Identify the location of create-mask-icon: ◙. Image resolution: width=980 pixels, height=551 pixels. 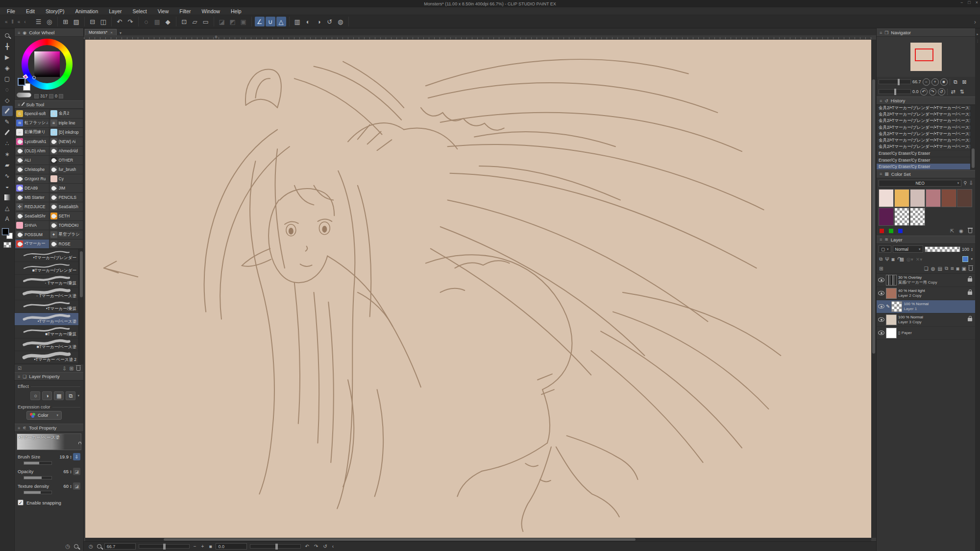
(958, 268).